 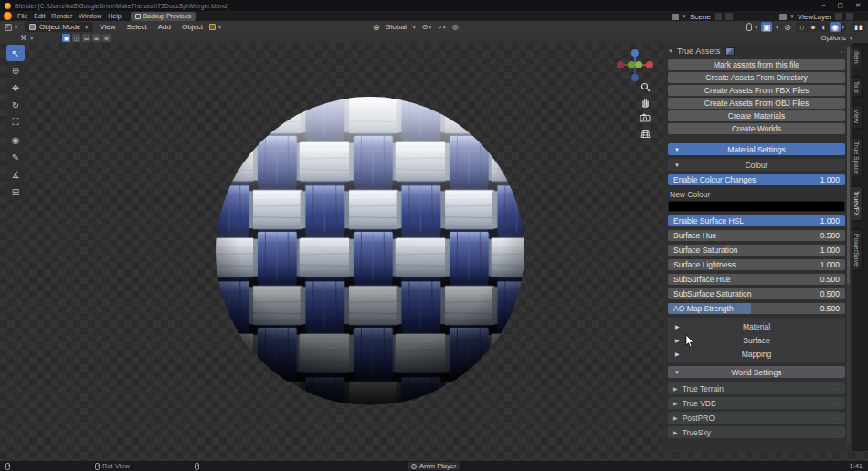 What do you see at coordinates (757, 90) in the screenshot?
I see `action-button-2: Create Assets From FBX Files` at bounding box center [757, 90].